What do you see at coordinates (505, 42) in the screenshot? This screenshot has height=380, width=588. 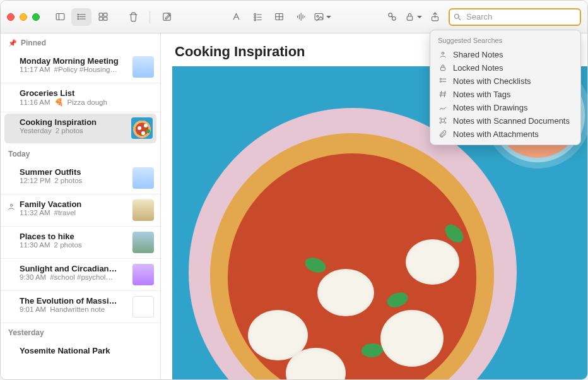 I see `suggestions-header: Suggested Searches` at bounding box center [505, 42].